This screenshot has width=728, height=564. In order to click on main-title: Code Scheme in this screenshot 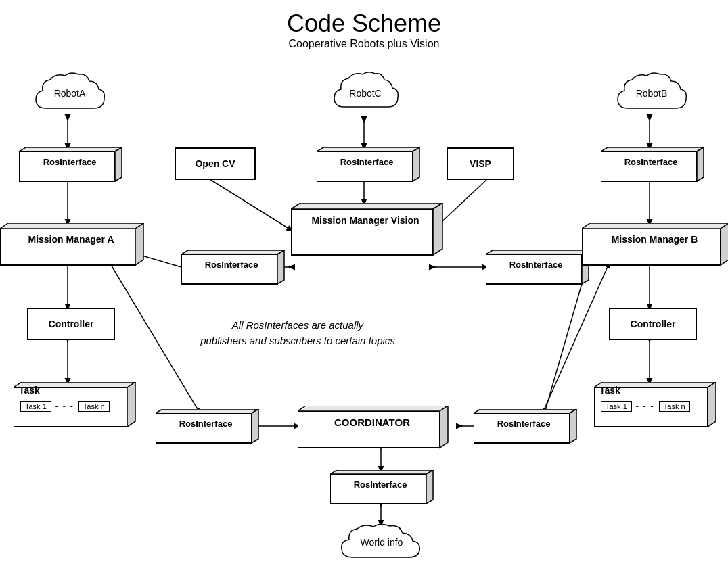, I will do `click(364, 24)`.